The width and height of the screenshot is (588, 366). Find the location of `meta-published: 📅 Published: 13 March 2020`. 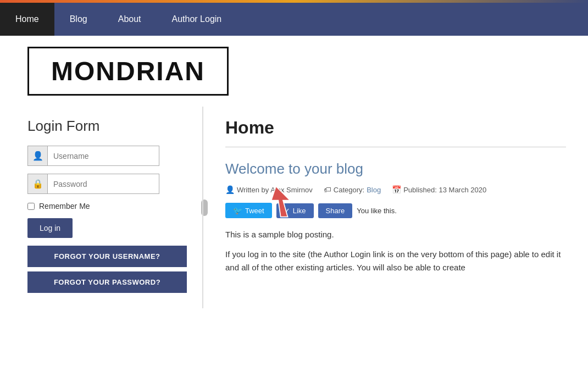

meta-published: 📅 Published: 13 March 2020 is located at coordinates (439, 190).